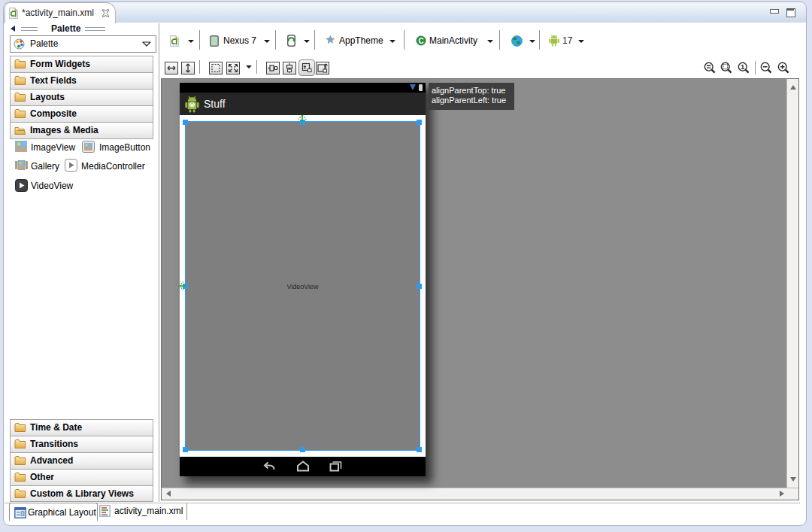  I want to click on svg-text: C, so click(421, 41).